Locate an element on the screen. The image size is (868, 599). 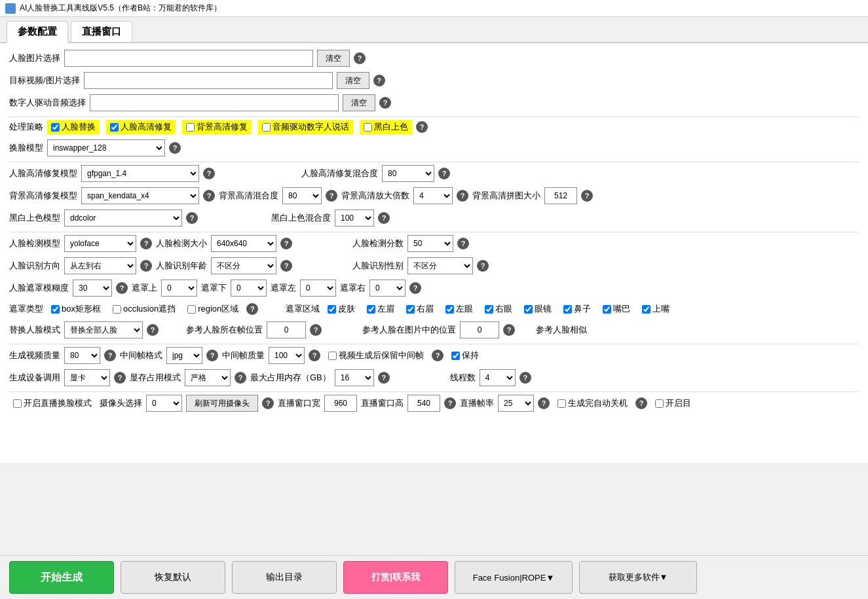
more-button: 获取更多软件▼ is located at coordinates (638, 577).